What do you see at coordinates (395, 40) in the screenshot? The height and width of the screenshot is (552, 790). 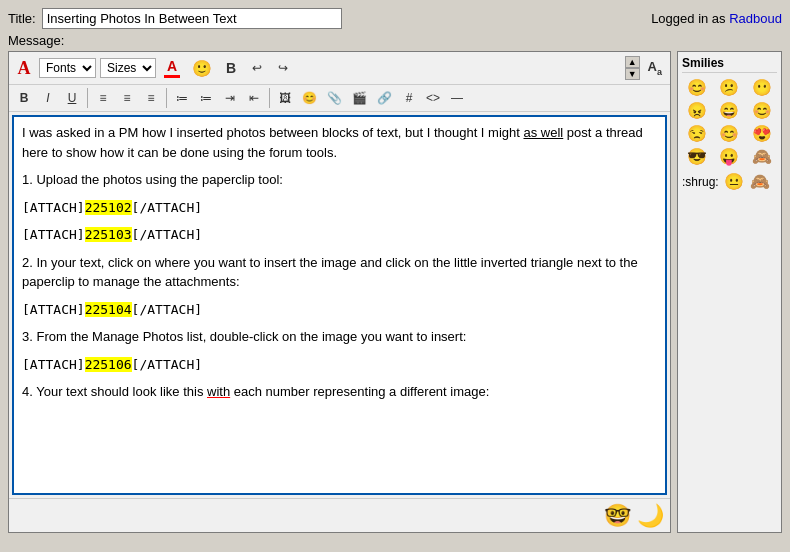 I see `message-label: Message:` at bounding box center [395, 40].